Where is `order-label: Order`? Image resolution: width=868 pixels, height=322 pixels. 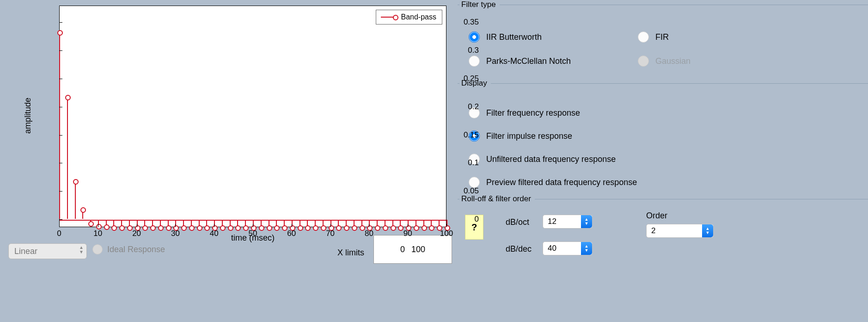 order-label: Order is located at coordinates (657, 216).